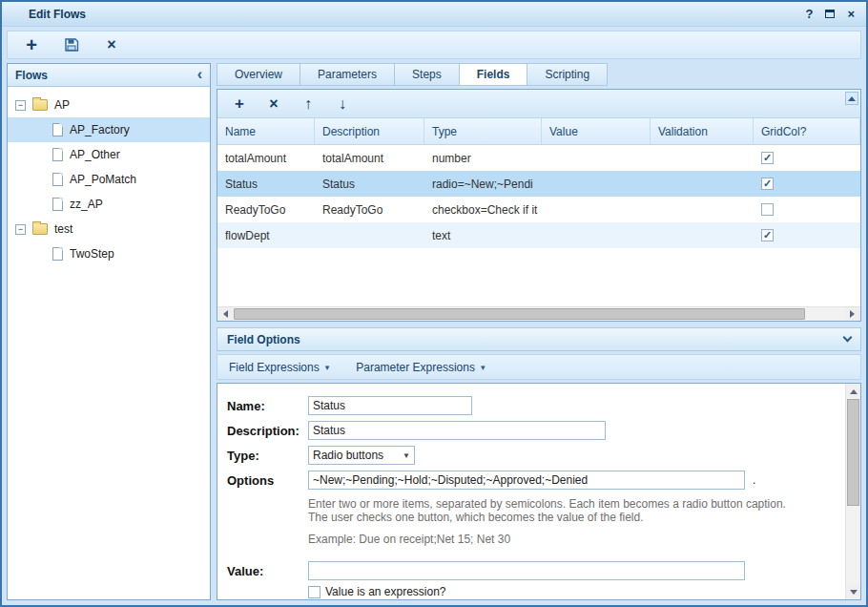  What do you see at coordinates (539, 210) in the screenshot?
I see `table-row: ReadyToGo ReadyToGo checkbox=Check if it` at bounding box center [539, 210].